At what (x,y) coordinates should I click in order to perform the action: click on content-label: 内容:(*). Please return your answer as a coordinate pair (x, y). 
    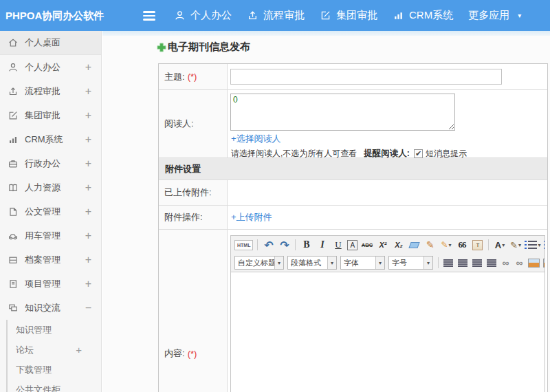
    Looking at the image, I should click on (193, 311).